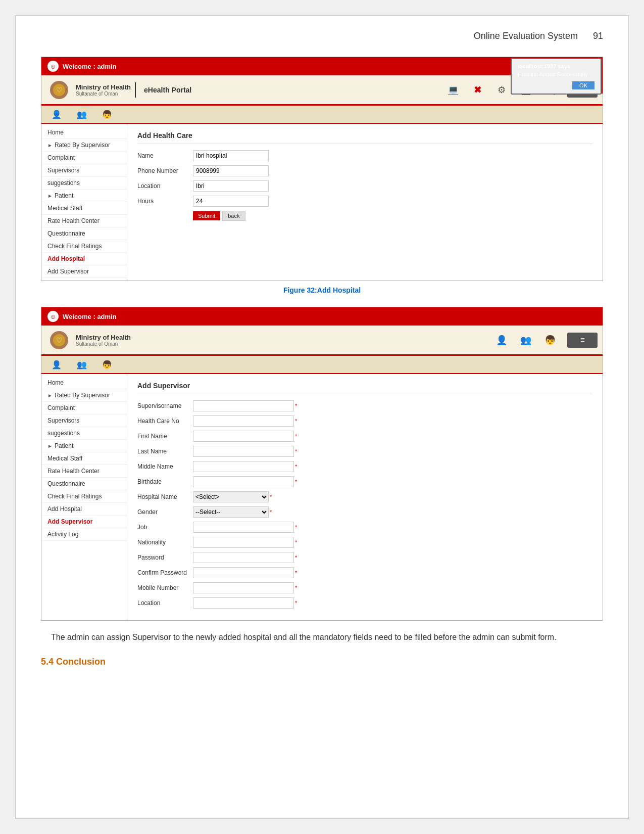  Describe the element at coordinates (502, 340) in the screenshot. I see `person-icon-2: 👤` at that location.